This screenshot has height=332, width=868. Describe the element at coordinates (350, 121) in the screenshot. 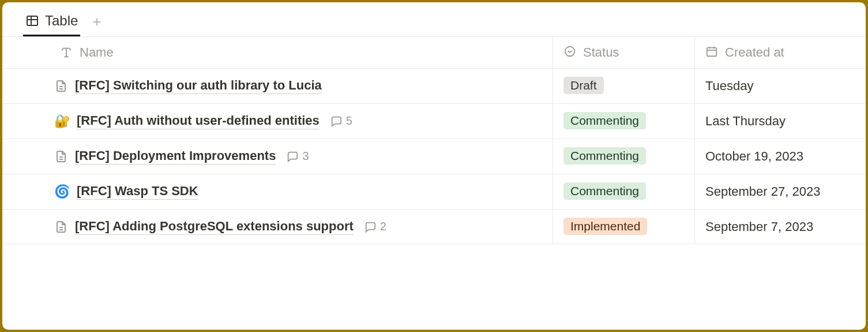

I see `comment-count-value: 5` at that location.